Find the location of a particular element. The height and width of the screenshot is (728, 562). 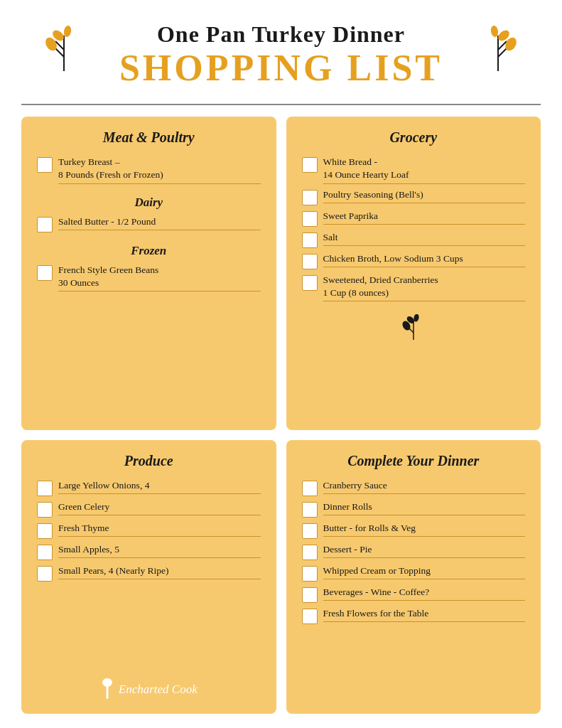

section-title-dairy: Dairy is located at coordinates (149, 203).